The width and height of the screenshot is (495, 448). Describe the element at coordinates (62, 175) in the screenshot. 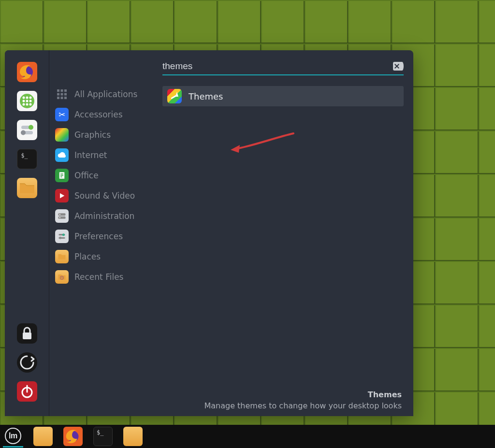

I see `document-icon` at that location.